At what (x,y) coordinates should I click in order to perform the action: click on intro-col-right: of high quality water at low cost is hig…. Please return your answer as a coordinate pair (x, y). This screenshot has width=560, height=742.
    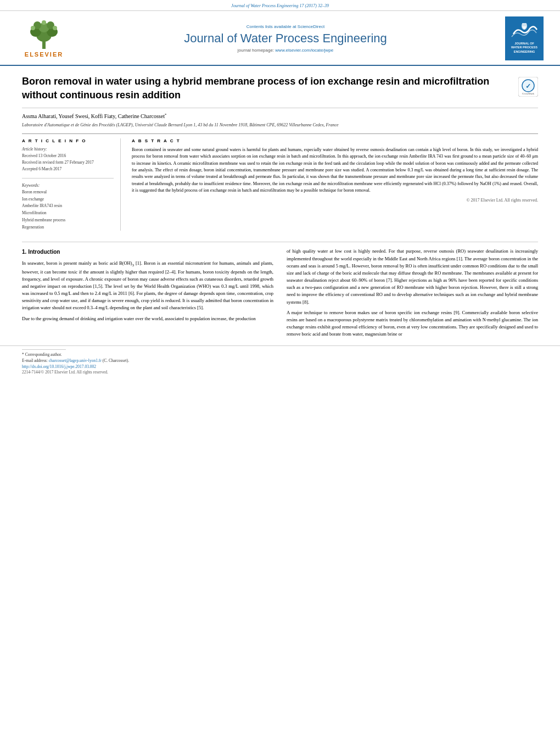
    Looking at the image, I should click on (412, 294).